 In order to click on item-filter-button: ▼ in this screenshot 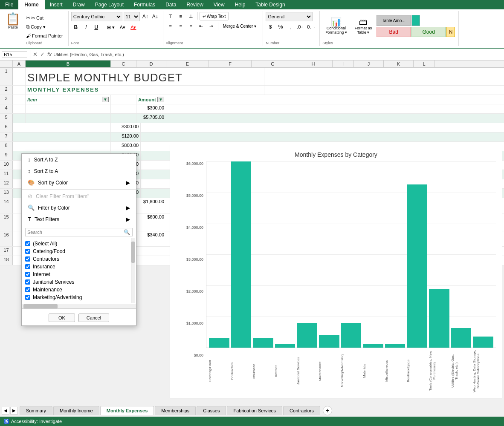, I will do `click(105, 100)`.